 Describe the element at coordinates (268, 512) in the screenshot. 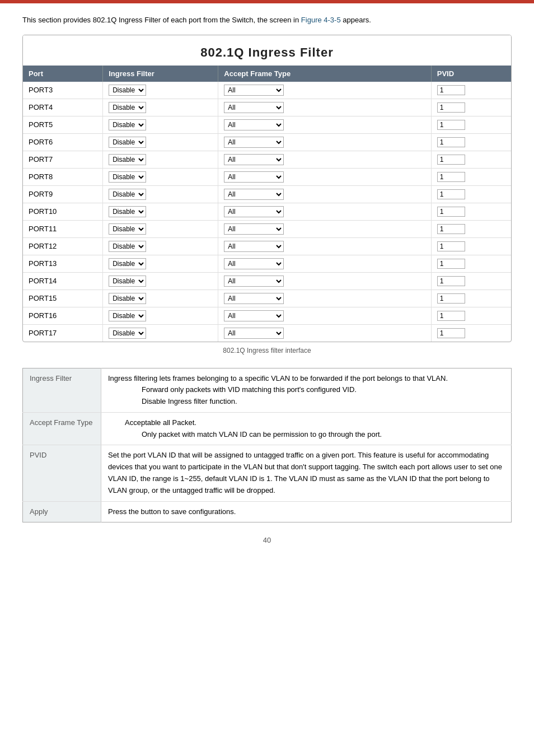

I see `description-row: ApplyPress the button to save configurat…` at that location.